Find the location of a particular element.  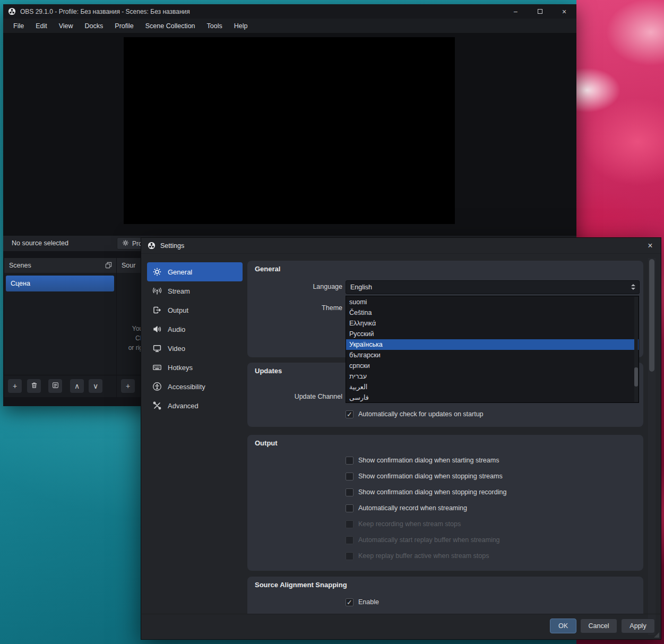

sidebar-item-output: Output is located at coordinates (195, 310).